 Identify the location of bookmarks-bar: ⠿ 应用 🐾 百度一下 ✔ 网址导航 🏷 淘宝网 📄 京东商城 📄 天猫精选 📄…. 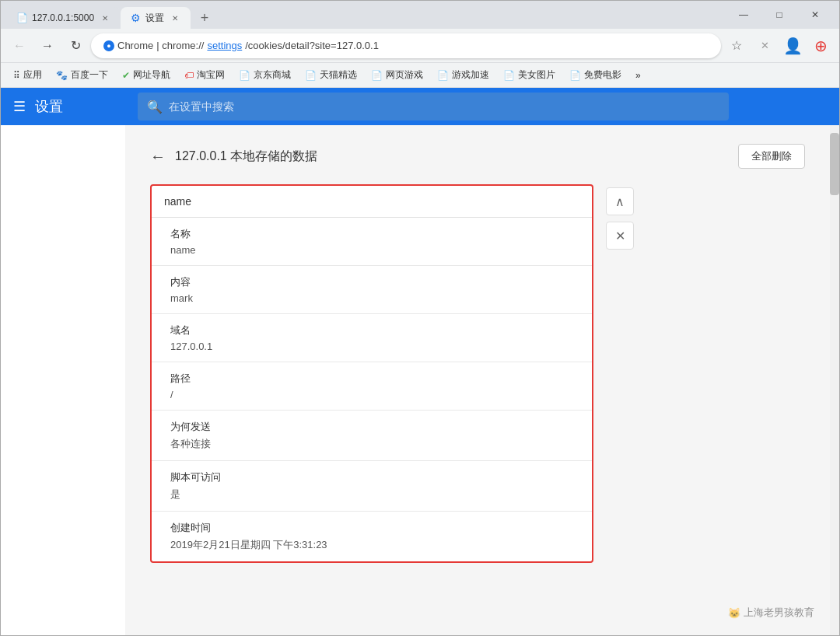
(420, 75).